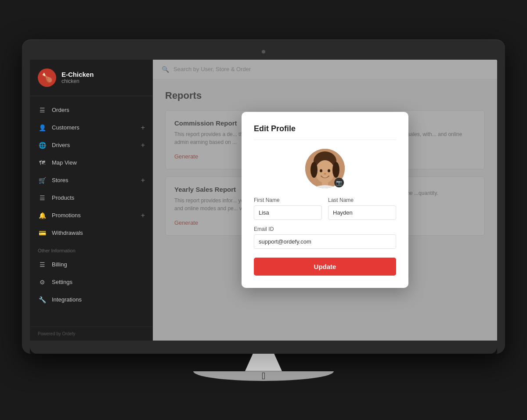  What do you see at coordinates (91, 145) in the screenshot?
I see `sidebar-item-drivers: 🌐 Drivers +` at bounding box center [91, 145].